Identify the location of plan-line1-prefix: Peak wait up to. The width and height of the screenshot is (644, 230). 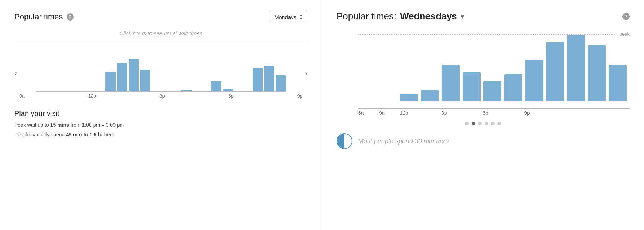
(32, 125).